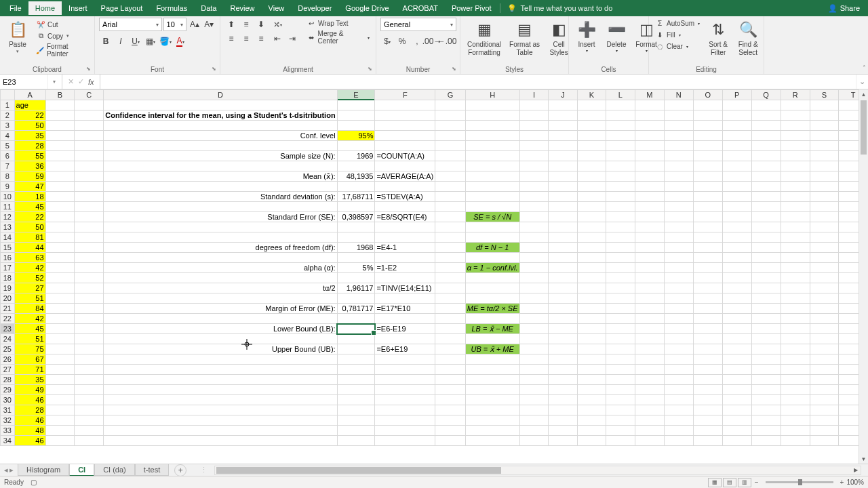 The height and width of the screenshot is (488, 868). What do you see at coordinates (30, 319) in the screenshot?
I see `cell-A22: 42` at bounding box center [30, 319].